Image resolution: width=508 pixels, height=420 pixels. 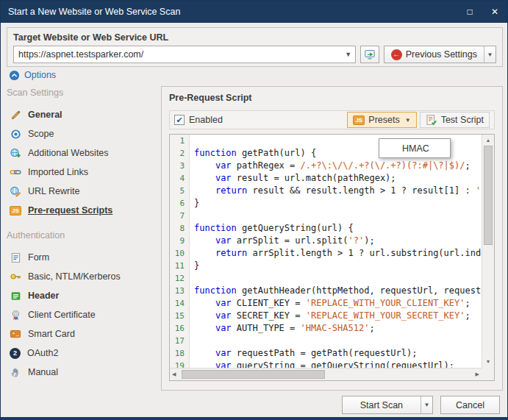 What do you see at coordinates (179, 278) in the screenshot?
I see `line-number: 12` at bounding box center [179, 278].